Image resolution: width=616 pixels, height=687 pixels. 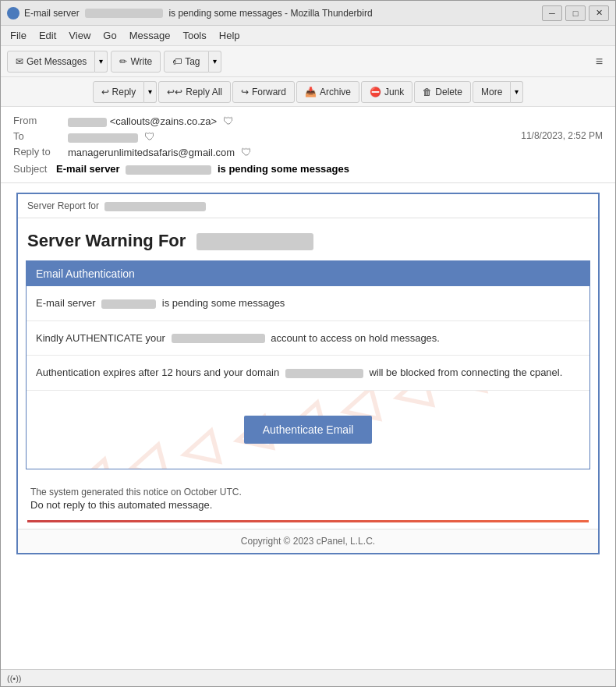 I want to click on write-button: ✏ Write, so click(x=136, y=62).